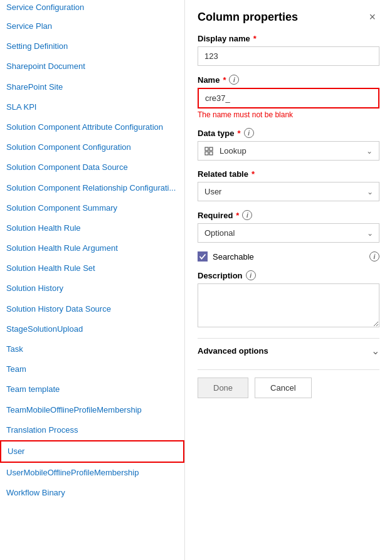 Image resolution: width=392 pixels, height=560 pixels. Describe the element at coordinates (255, 39) in the screenshot. I see `display-name-required: *` at that location.